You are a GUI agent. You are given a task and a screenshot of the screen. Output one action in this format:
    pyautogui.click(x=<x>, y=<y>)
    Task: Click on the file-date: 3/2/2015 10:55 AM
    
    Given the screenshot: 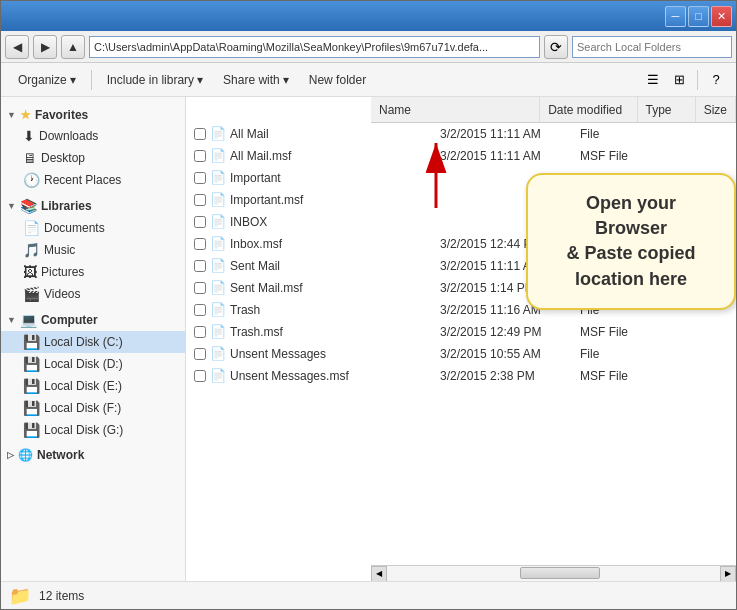 What is the action you would take?
    pyautogui.click(x=510, y=354)
    